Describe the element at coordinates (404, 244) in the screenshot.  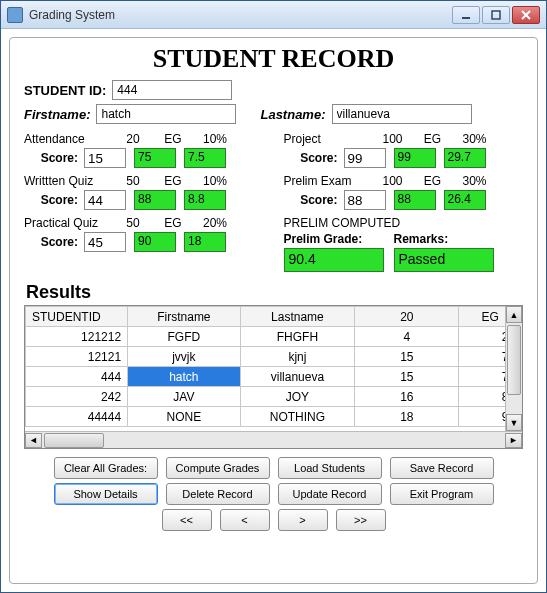
I see `computed-block: PRELIM COMPUTED Prelim Grade: Remarks: 9…` at that location.